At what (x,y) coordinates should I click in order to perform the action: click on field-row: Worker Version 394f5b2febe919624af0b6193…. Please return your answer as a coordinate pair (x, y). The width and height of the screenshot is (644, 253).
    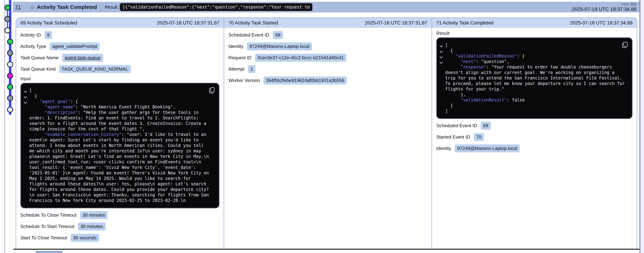
    Looking at the image, I should click on (328, 80).